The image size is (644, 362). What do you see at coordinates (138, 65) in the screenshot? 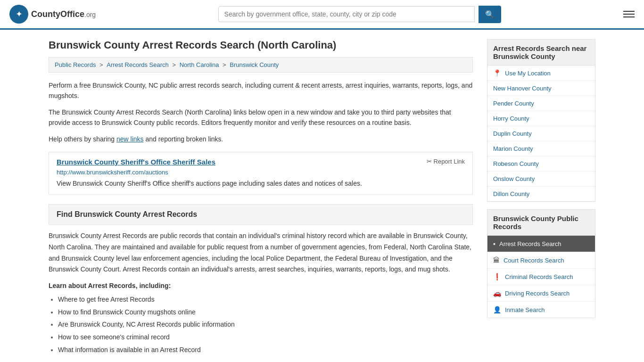
I see `breadcrumb-arrest-records: Arrest Records Search` at bounding box center [138, 65].